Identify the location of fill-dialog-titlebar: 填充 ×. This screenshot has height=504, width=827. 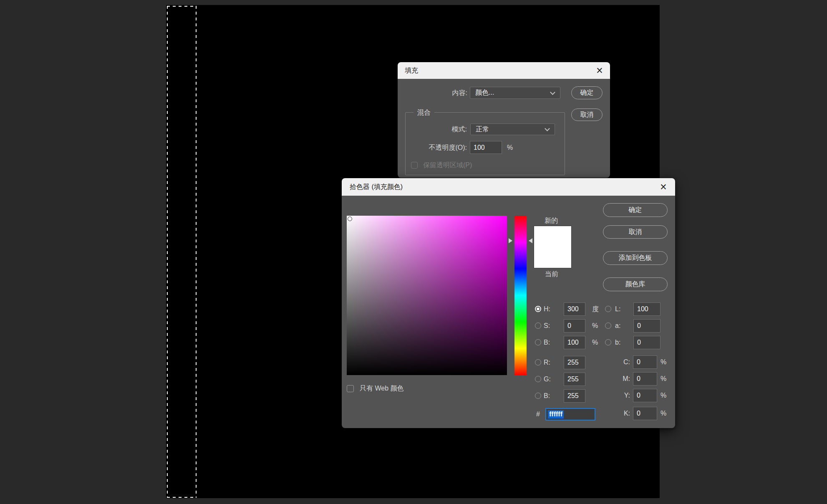
(504, 71).